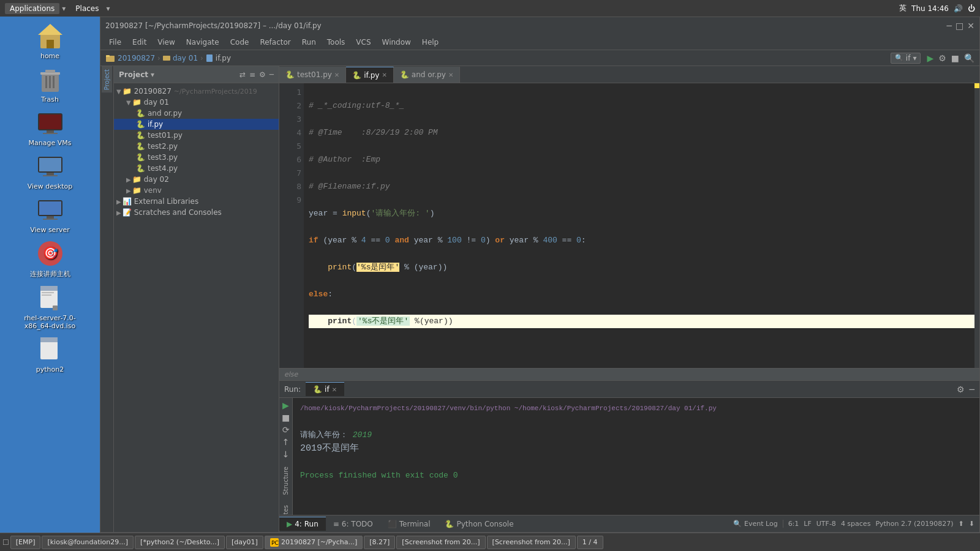 The width and height of the screenshot is (980, 551). What do you see at coordinates (971, 26) in the screenshot?
I see `close-button: ✕` at bounding box center [971, 26].